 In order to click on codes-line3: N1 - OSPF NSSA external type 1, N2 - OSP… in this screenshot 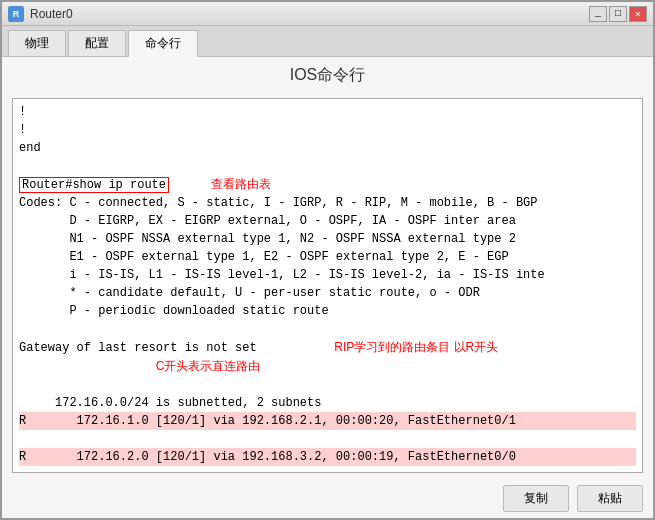, I will do `click(268, 239)`.